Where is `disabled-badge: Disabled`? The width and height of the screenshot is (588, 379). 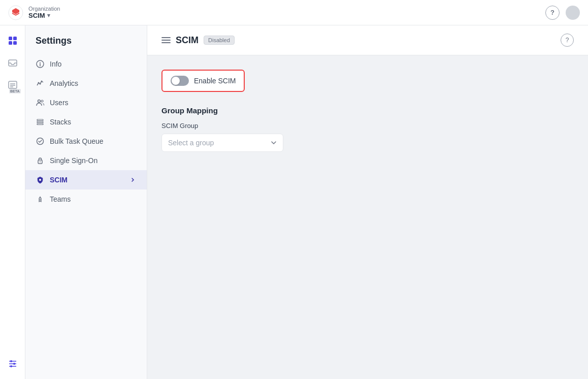
disabled-badge: Disabled is located at coordinates (219, 40).